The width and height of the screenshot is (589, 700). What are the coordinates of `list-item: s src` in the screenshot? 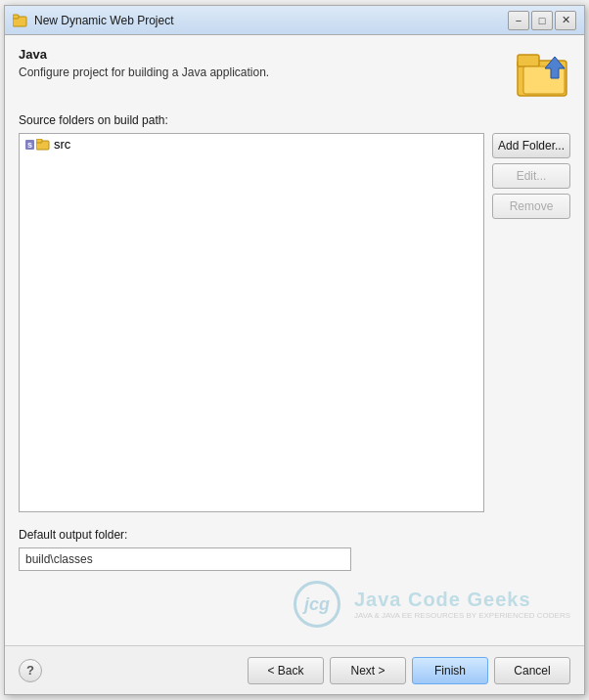 It's located at (251, 145).